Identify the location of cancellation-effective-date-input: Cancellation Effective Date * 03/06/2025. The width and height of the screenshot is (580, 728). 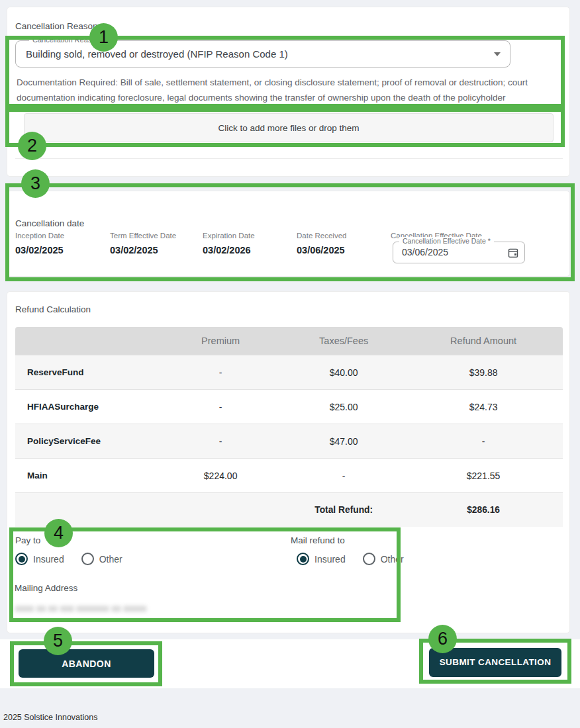
(459, 253).